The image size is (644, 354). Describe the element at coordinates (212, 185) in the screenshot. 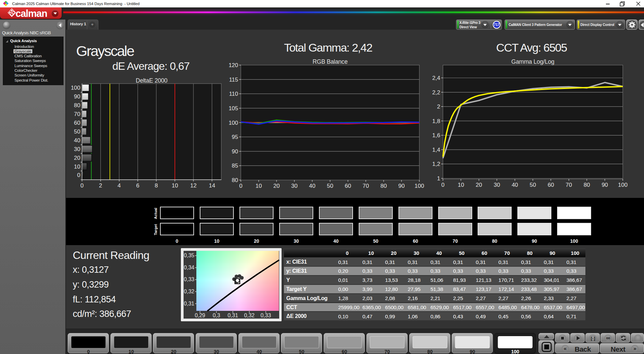

I see `svg-text: 14` at that location.